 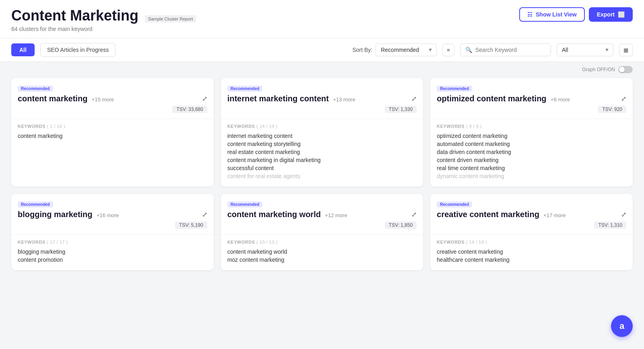 What do you see at coordinates (531, 132) in the screenshot?
I see `card-2: Recommended optimized content marketing …` at bounding box center [531, 132].